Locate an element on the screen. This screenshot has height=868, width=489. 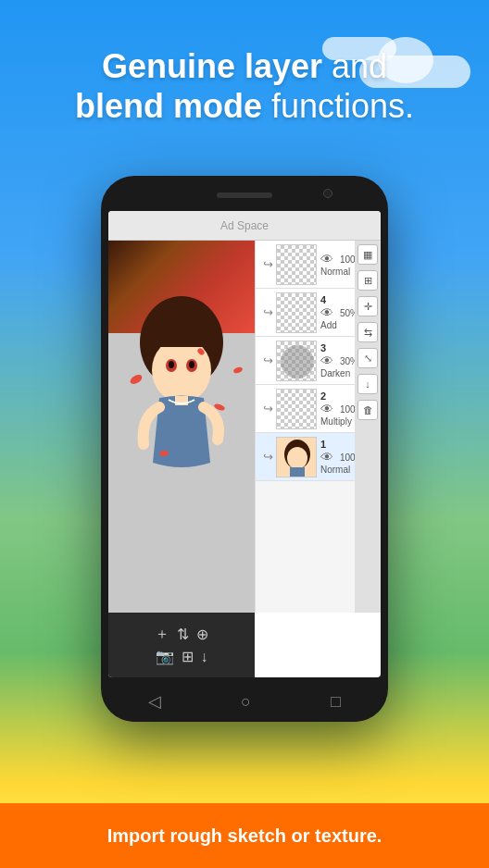
canvas-bottom-toolbar: ＋ ⇅ ⊕ 📷 ⊞ ↓ is located at coordinates (182, 645).